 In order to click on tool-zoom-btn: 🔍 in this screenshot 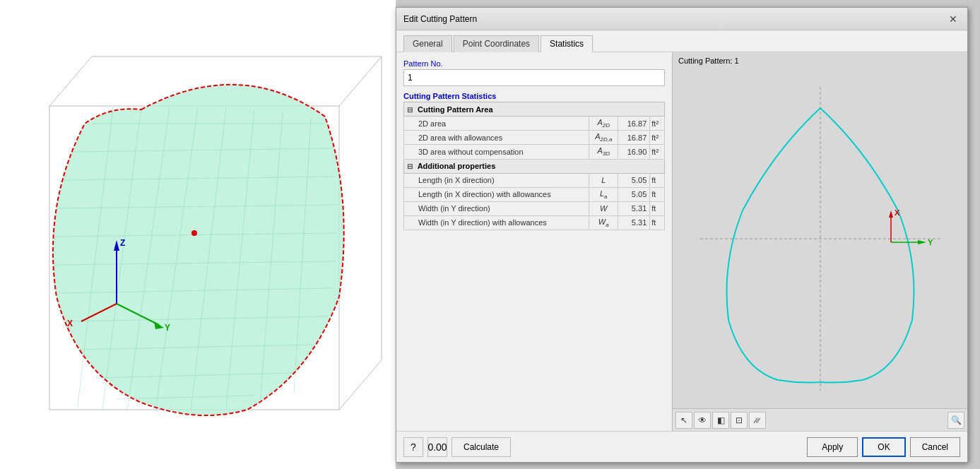, I will do `click(956, 420)`.